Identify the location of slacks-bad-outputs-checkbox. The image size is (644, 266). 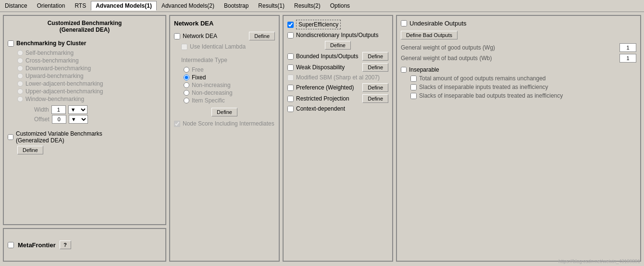
(413, 96).